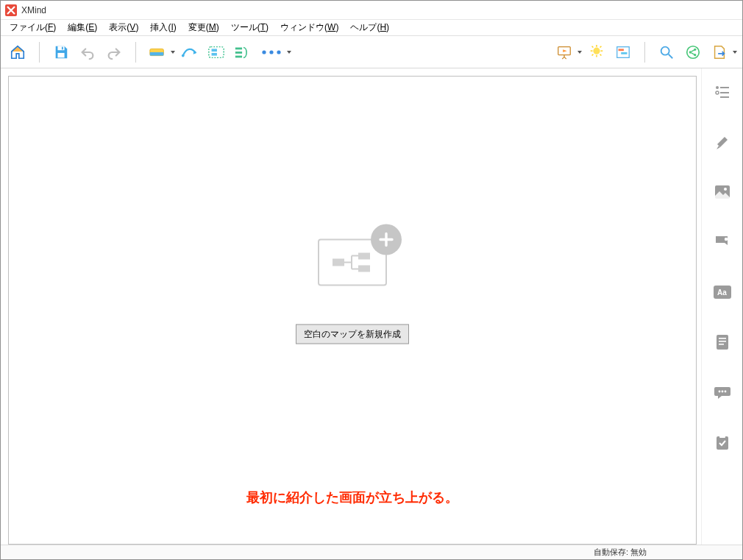 Image resolution: width=743 pixels, height=560 pixels. Describe the element at coordinates (352, 497) in the screenshot. I see `annotation-text: 最初に紹介した画面が立ち上がる。` at that location.